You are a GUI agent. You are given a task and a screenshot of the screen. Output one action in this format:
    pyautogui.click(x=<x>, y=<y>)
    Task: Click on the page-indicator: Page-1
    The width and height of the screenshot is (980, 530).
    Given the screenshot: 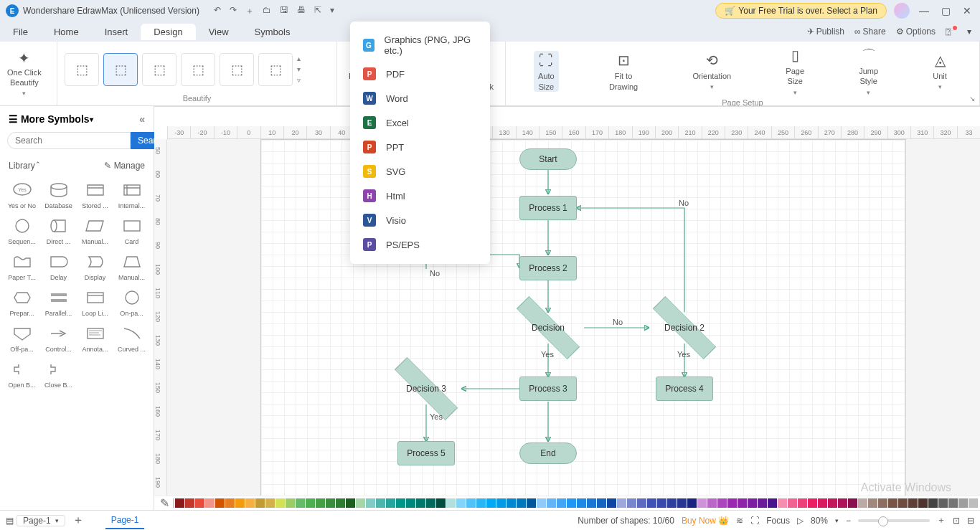 What is the action you would take?
    pyautogui.click(x=125, y=521)
    